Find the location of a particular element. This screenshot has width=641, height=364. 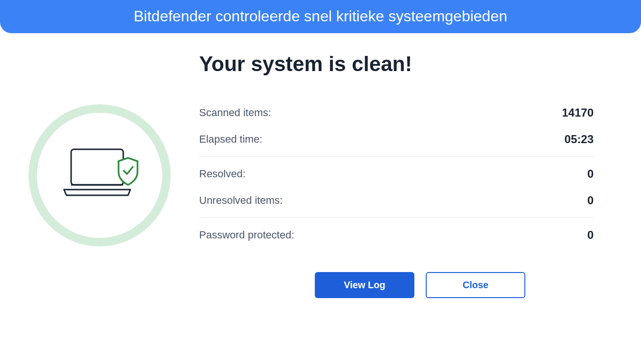

elapsed-time-value: 05:23 is located at coordinates (579, 139).